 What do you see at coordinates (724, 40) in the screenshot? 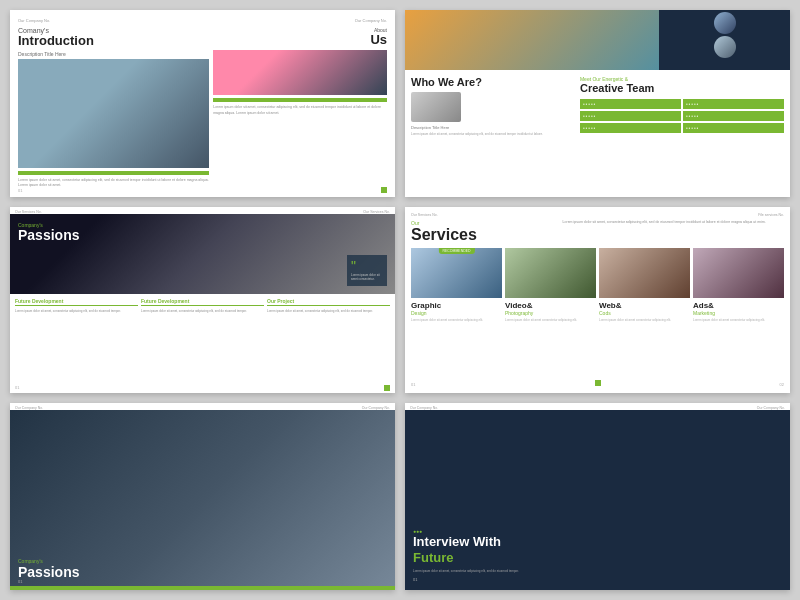
I see `circle-images` at bounding box center [724, 40].